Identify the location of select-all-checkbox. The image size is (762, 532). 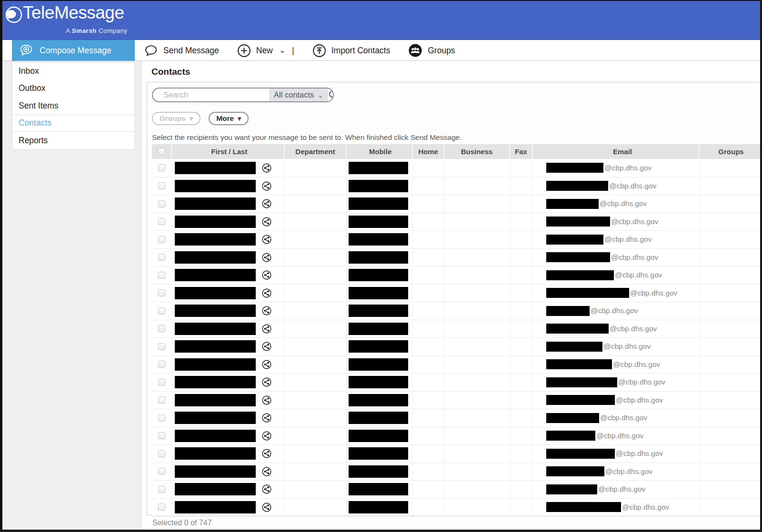
(162, 151).